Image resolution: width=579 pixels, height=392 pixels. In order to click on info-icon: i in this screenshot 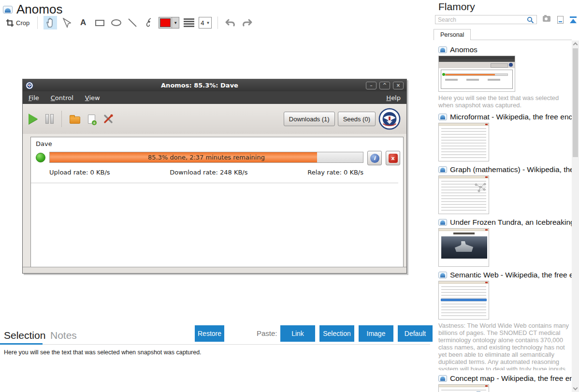, I will do `click(375, 159)`.